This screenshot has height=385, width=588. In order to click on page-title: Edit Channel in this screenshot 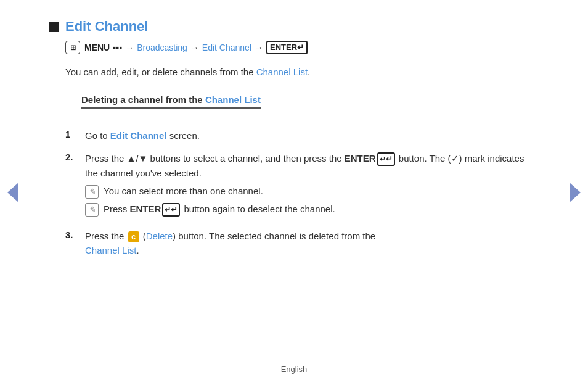, I will do `click(107, 27)`.